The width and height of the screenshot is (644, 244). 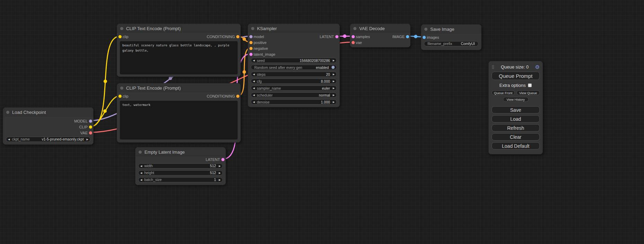 What do you see at coordinates (353, 42) in the screenshot?
I see `input-slot-vae-dot` at bounding box center [353, 42].